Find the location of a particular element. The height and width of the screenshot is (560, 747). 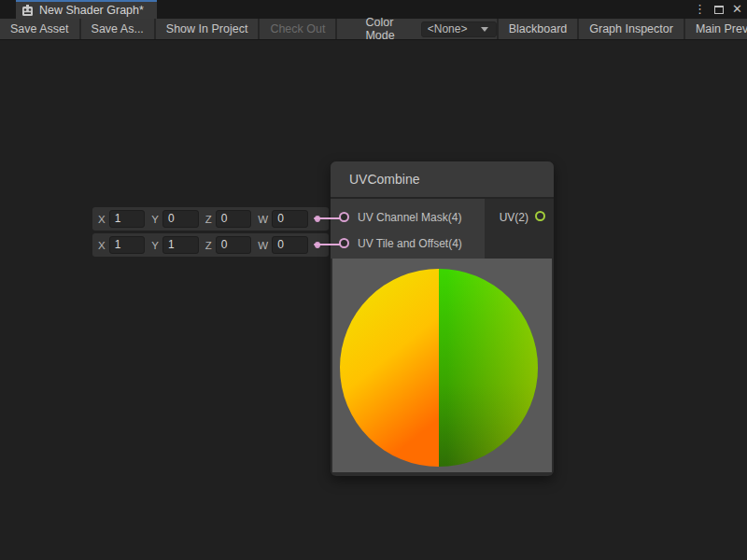

save-as-button: Save As... is located at coordinates (119, 29).